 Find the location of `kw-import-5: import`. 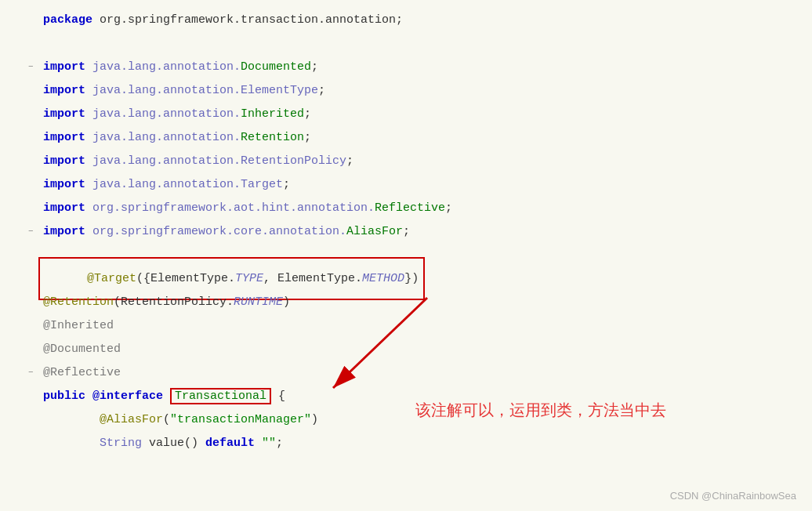

kw-import-5: import is located at coordinates (67, 114).